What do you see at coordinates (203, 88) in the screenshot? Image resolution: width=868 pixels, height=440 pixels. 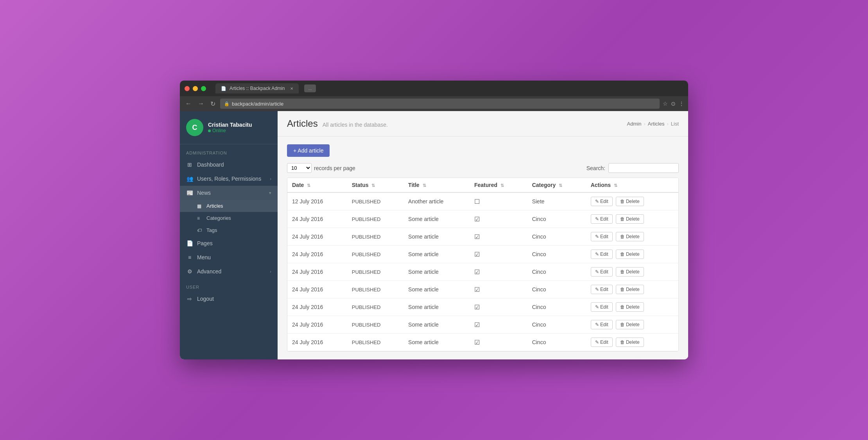 I see `maximize-button` at bounding box center [203, 88].